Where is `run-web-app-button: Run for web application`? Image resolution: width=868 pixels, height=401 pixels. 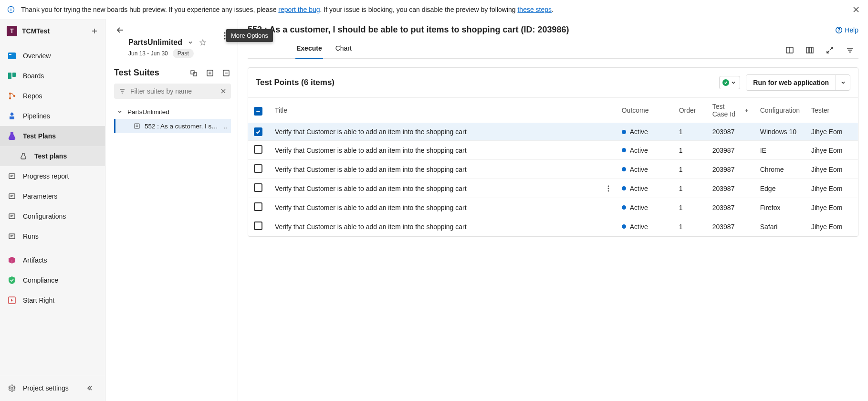 run-web-app-button: Run for web application is located at coordinates (791, 83).